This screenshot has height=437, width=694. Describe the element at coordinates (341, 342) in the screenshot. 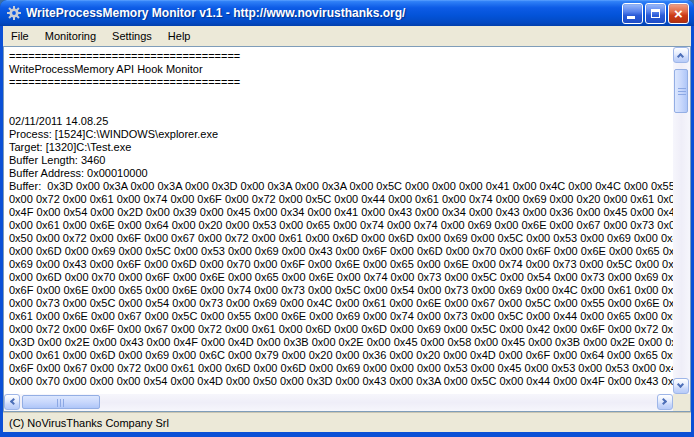

I see `log-line: 0x3D 0x00 0x2E 0x00 0x43 0x00 0x4F 0x00 …` at that location.